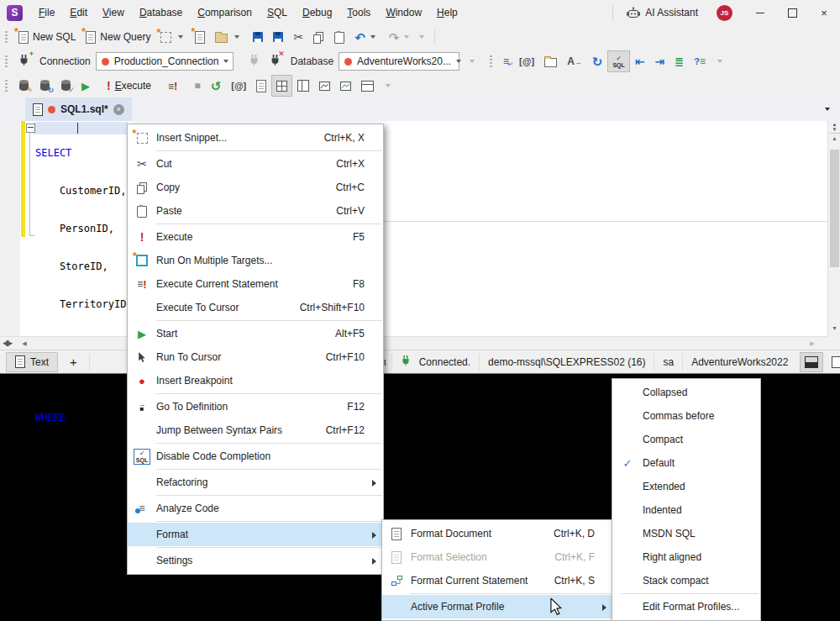 This screenshot has height=621, width=840. What do you see at coordinates (640, 61) in the screenshot?
I see `decrease-indent-button: ⇤` at bounding box center [640, 61].